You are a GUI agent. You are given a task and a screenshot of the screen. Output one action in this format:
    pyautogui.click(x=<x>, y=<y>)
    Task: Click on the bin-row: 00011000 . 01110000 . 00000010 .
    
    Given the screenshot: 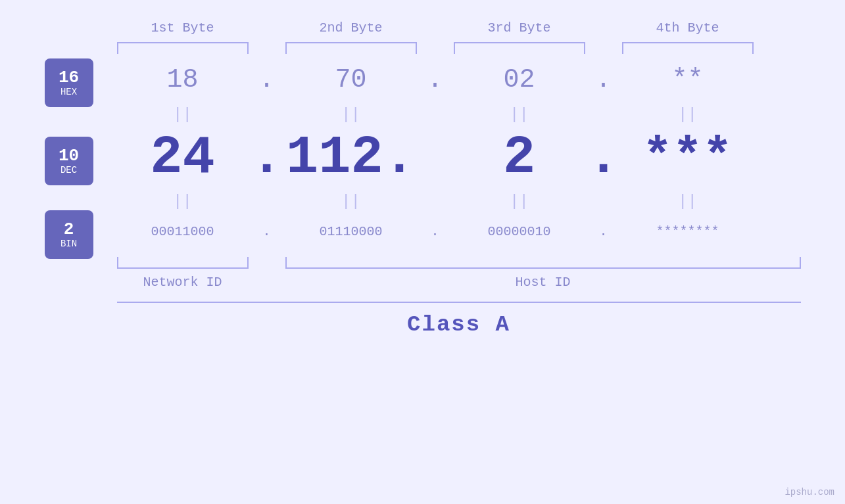 What is the action you would take?
    pyautogui.click(x=459, y=231)
    